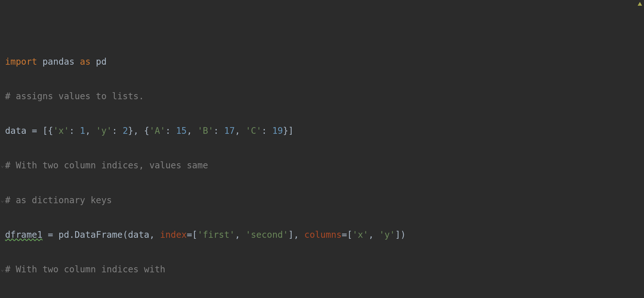 The image size is (644, 298). I want to click on comment: # as dictionary keys, so click(58, 200).